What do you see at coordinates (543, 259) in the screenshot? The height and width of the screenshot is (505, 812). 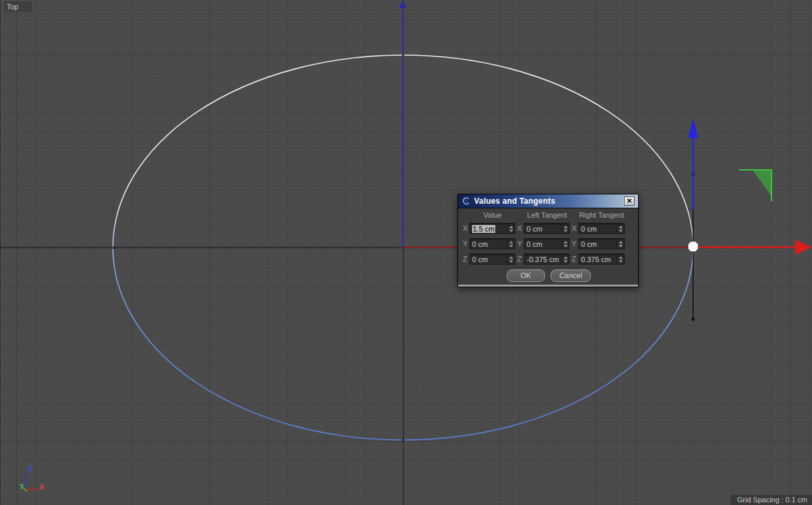 I see `left-tangent-z-text: -0.375 cm` at bounding box center [543, 259].